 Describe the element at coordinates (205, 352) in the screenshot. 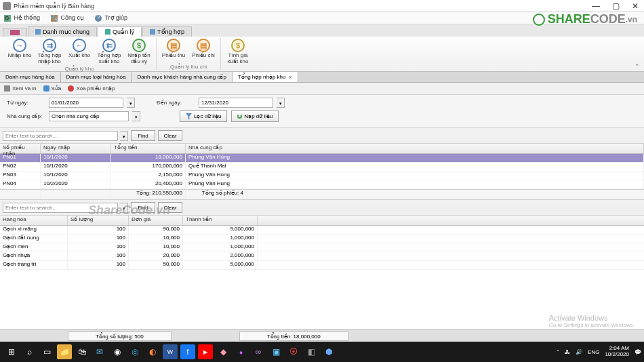

I see `youtube-icon: ▶` at that location.